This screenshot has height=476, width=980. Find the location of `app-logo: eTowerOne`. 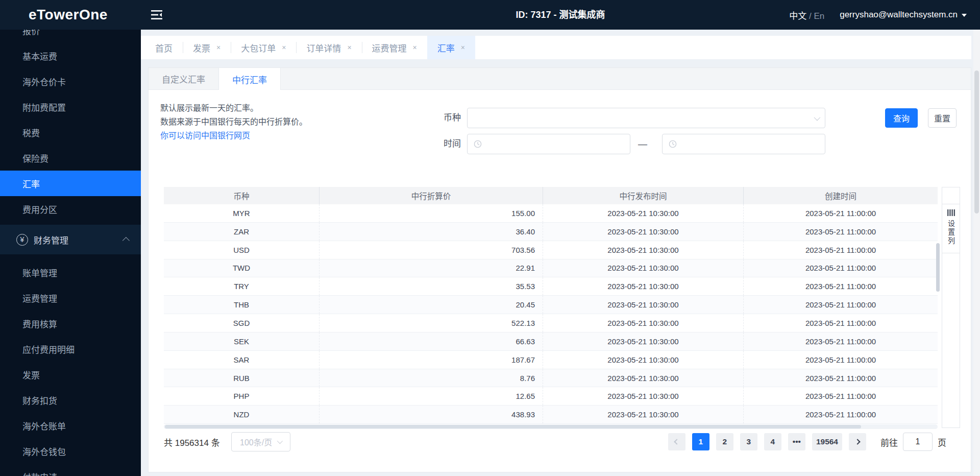

app-logo: eTowerOne is located at coordinates (68, 15).